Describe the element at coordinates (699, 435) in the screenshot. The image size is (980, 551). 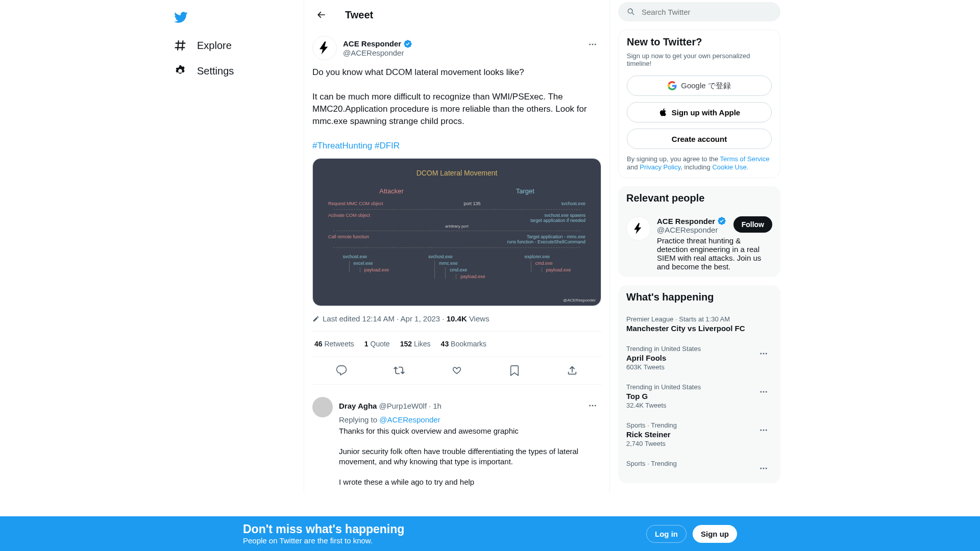
I see `trend-item: Sports · Trending Rick Steiner 2,740 Twe…` at that location.